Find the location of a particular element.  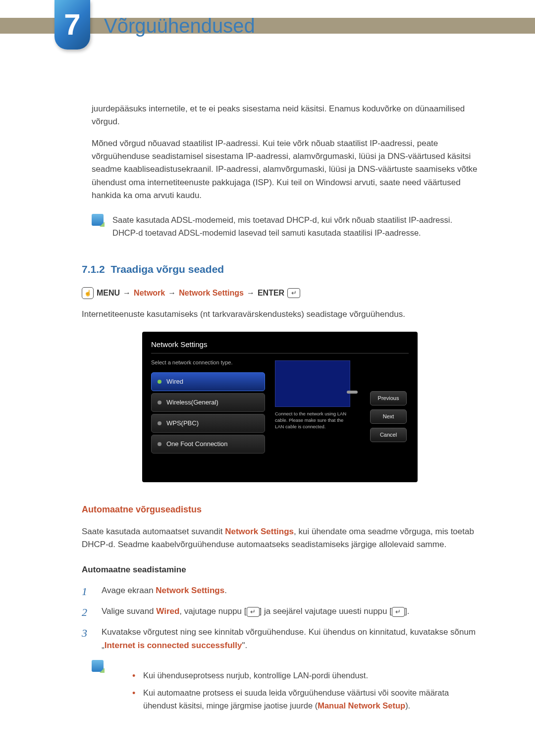

note-block: Saate kasutada ADSL-modemeid, mis toetav… is located at coordinates (285, 227).